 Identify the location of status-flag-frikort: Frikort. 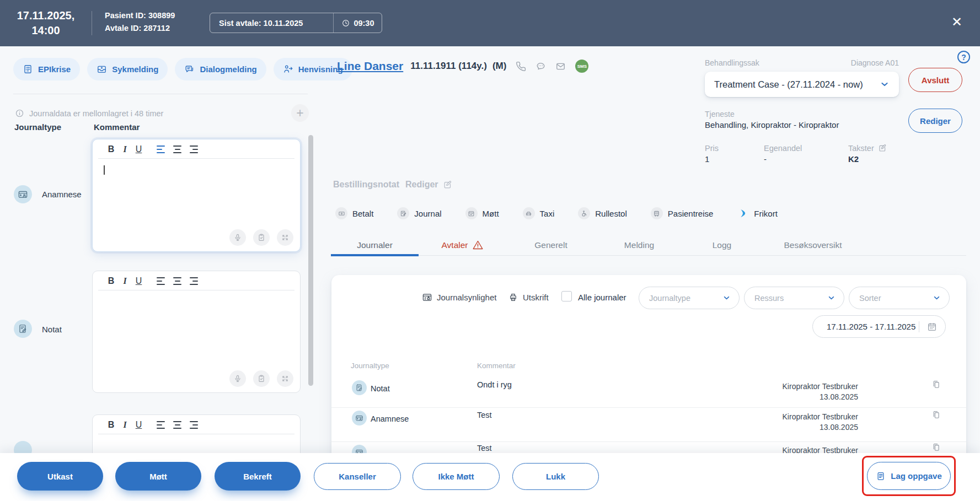
(757, 213).